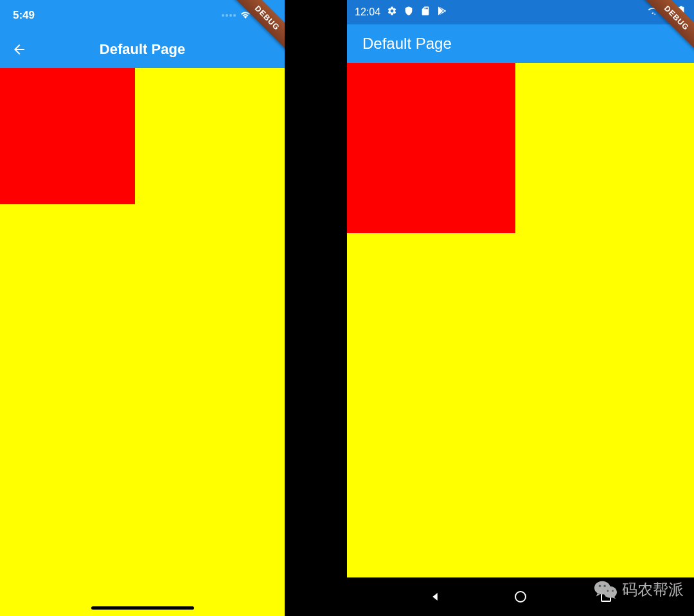  What do you see at coordinates (520, 12) in the screenshot?
I see `android-status-bar: 12:04 ✕` at bounding box center [520, 12].